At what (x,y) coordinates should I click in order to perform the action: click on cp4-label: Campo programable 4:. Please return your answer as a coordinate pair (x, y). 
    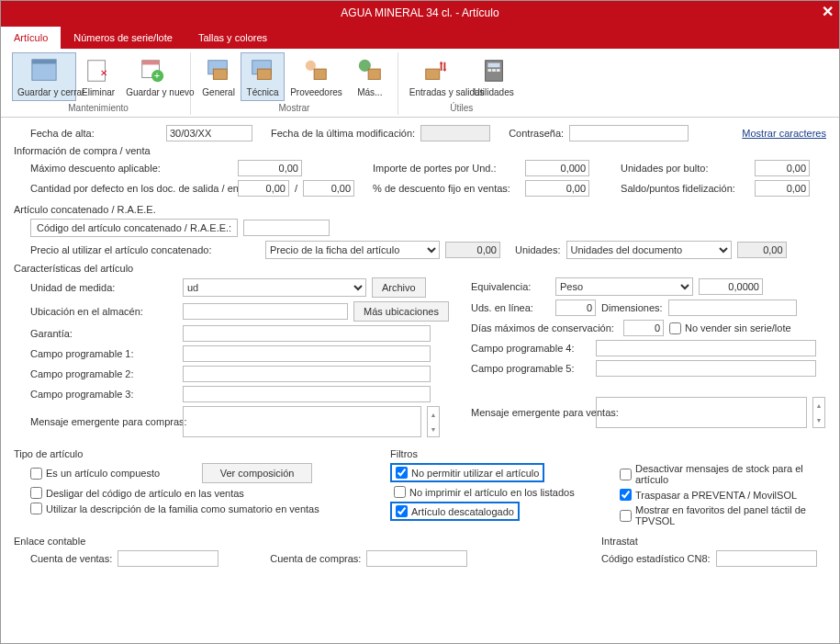
    Looking at the image, I should click on (531, 348).